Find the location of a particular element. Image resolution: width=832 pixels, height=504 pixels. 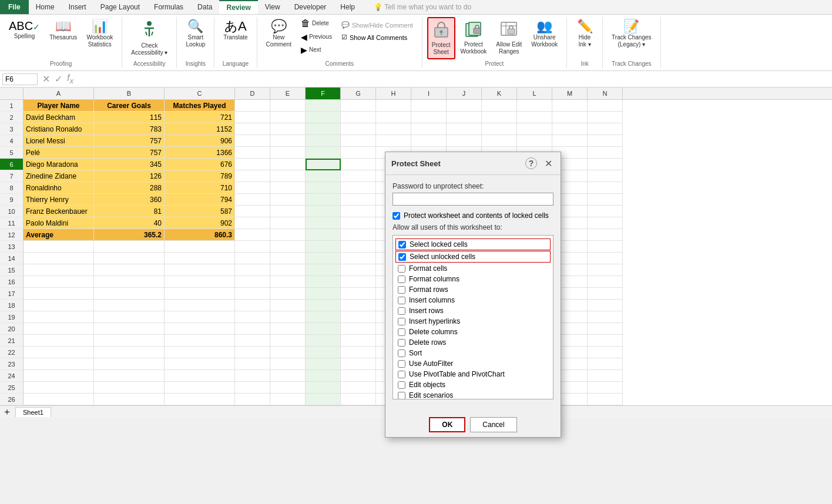

cell-ref-input: F6 is located at coordinates (20, 79).